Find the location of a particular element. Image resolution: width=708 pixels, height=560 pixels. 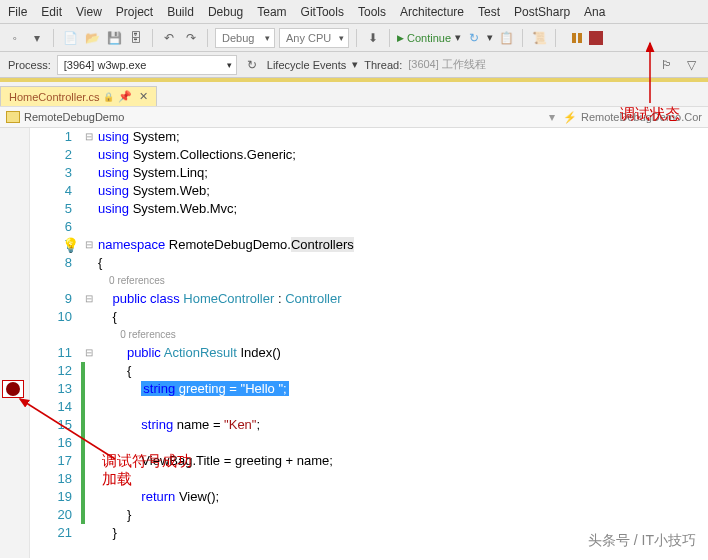

menu-tools: Tools is located at coordinates (372, 12).